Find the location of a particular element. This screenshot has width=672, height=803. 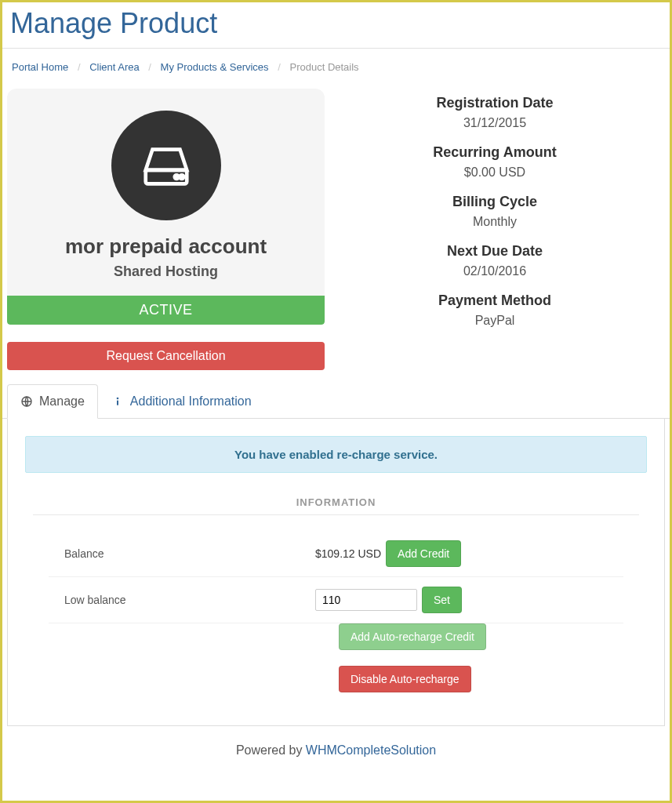

next-due-date-value: 02/10/2016 is located at coordinates (495, 271).